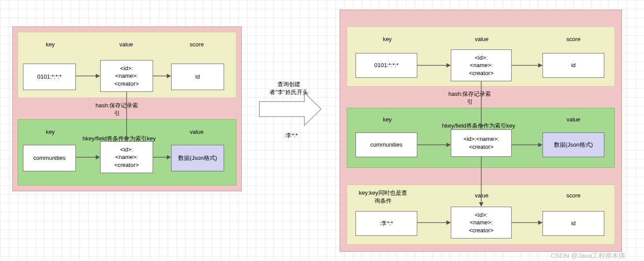 The width and height of the screenshot is (644, 261). I want to click on right-middle-key-box: communities, so click(386, 145).